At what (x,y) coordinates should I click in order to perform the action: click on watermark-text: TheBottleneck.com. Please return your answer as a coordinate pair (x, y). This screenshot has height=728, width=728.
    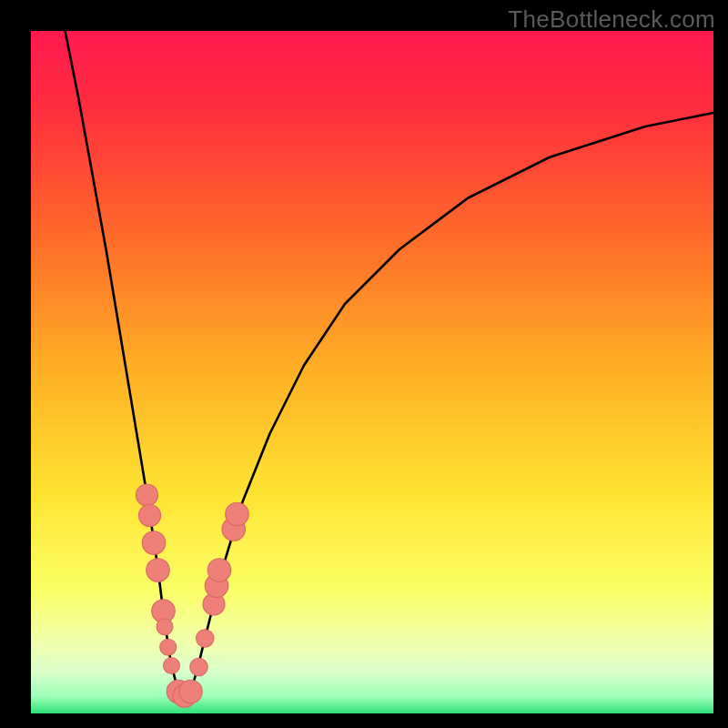
    Looking at the image, I should click on (612, 20).